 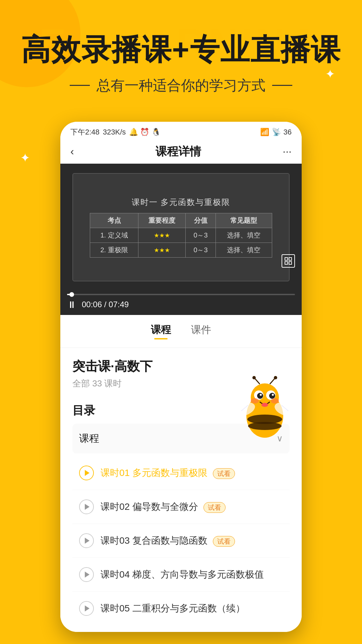 I want to click on table-header-2: 重要程度, so click(x=162, y=221).